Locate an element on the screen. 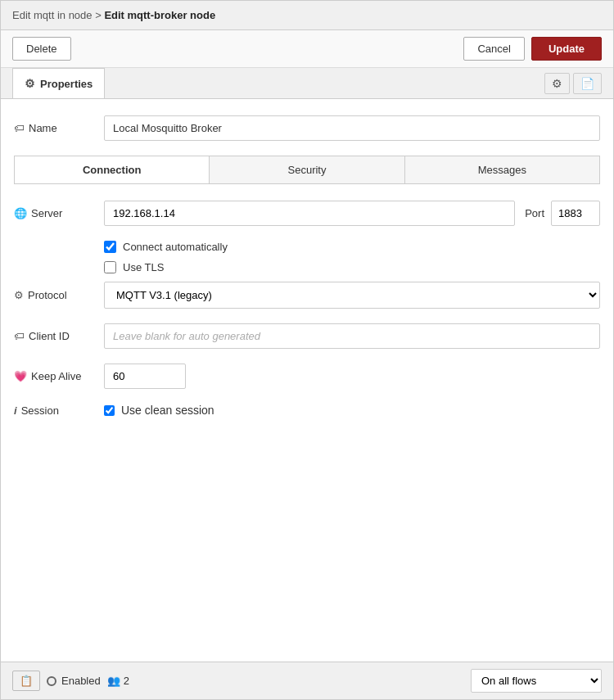 This screenshot has height=700, width=614. sub-tabs: Connection Security Messages is located at coordinates (307, 170).